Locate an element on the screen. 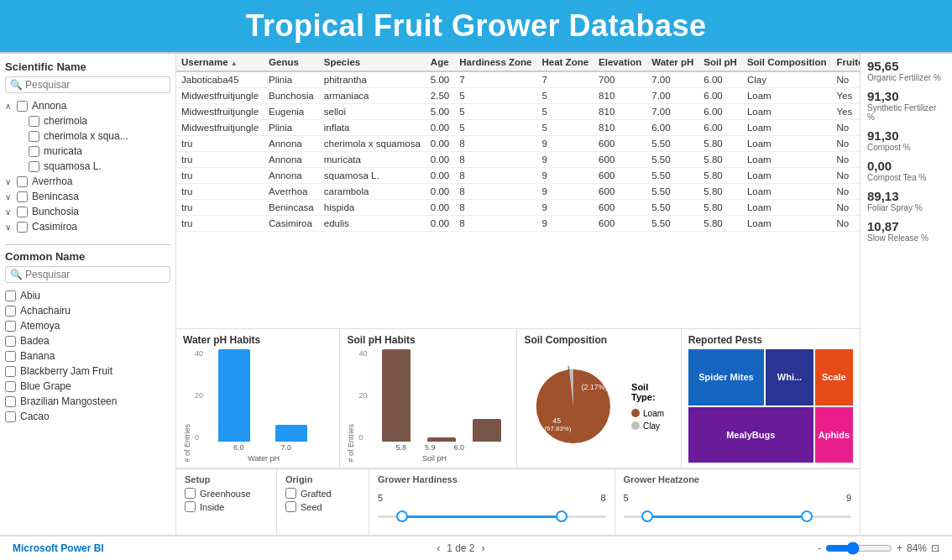  zoom-plus-button: + is located at coordinates (900, 548).